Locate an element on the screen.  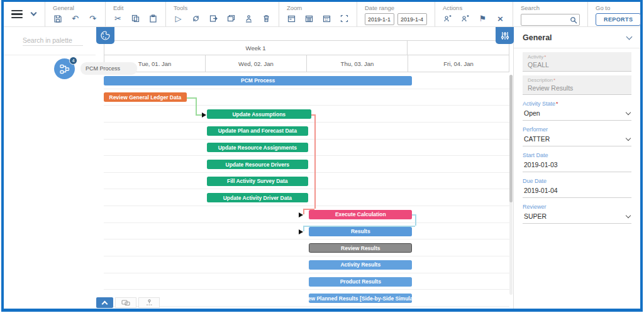
delete-icon is located at coordinates (267, 19).